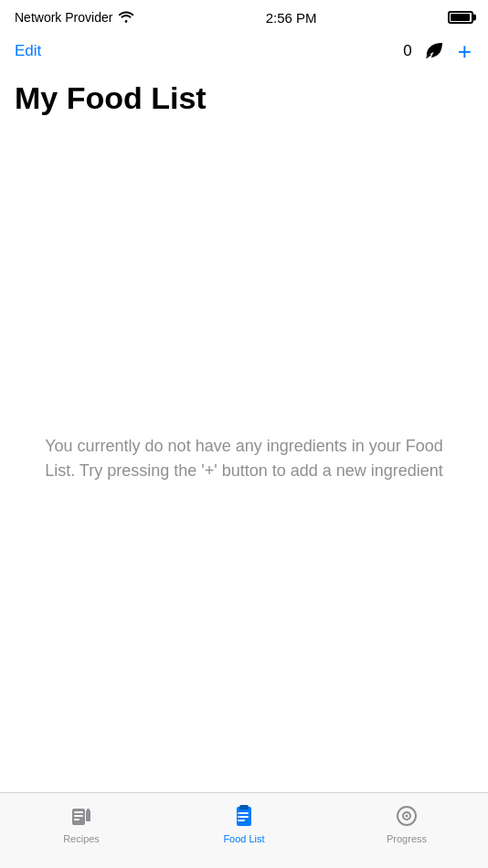  I want to click on nav-right: 0 +, so click(439, 51).